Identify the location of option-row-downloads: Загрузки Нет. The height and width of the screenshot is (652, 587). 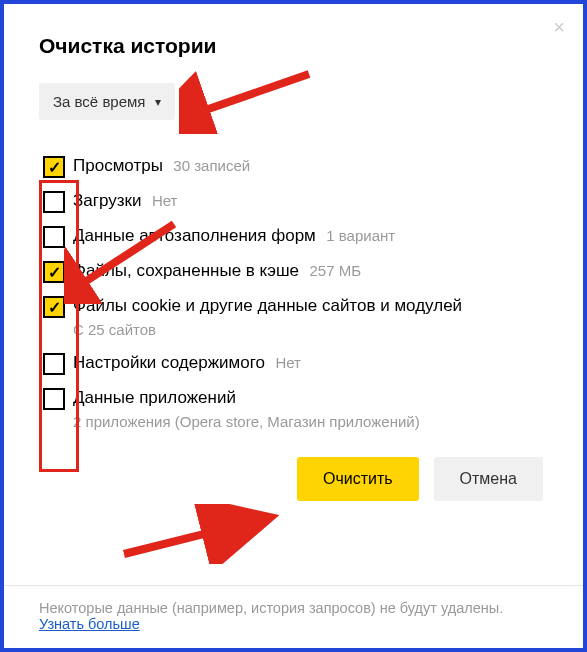
(294, 202).